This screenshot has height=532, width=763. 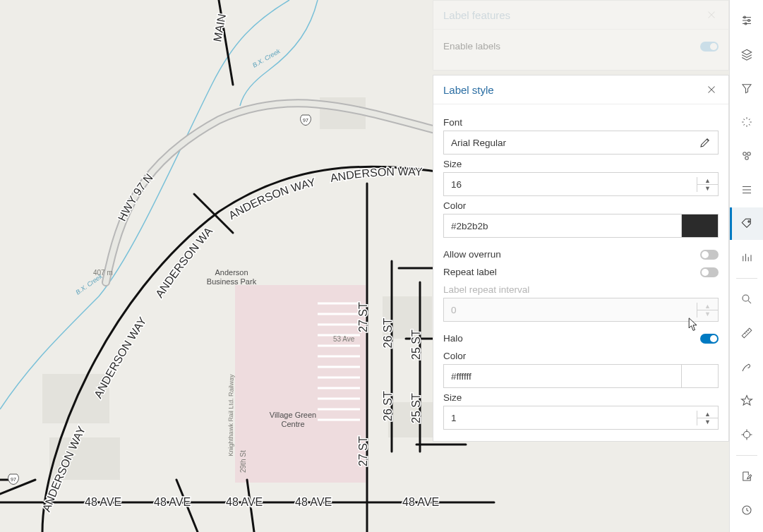 What do you see at coordinates (709, 255) in the screenshot?
I see `allow-overrun-toggle` at bounding box center [709, 255].